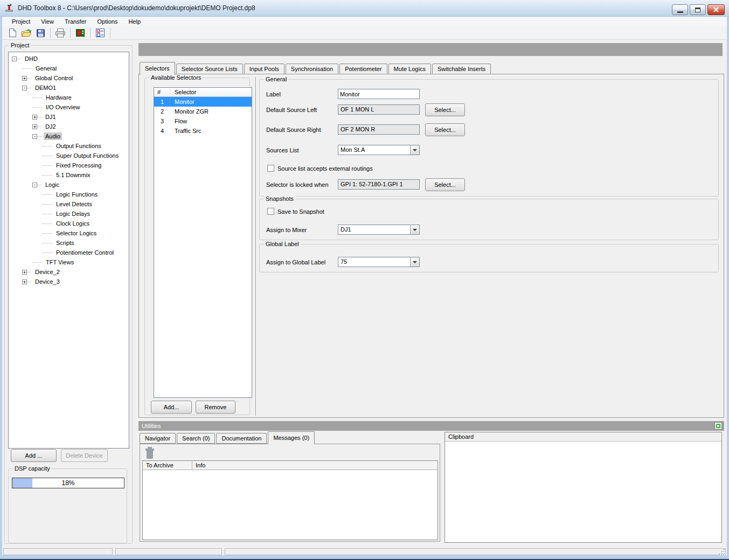 This screenshot has width=729, height=560. I want to click on minimize-button, so click(680, 10).